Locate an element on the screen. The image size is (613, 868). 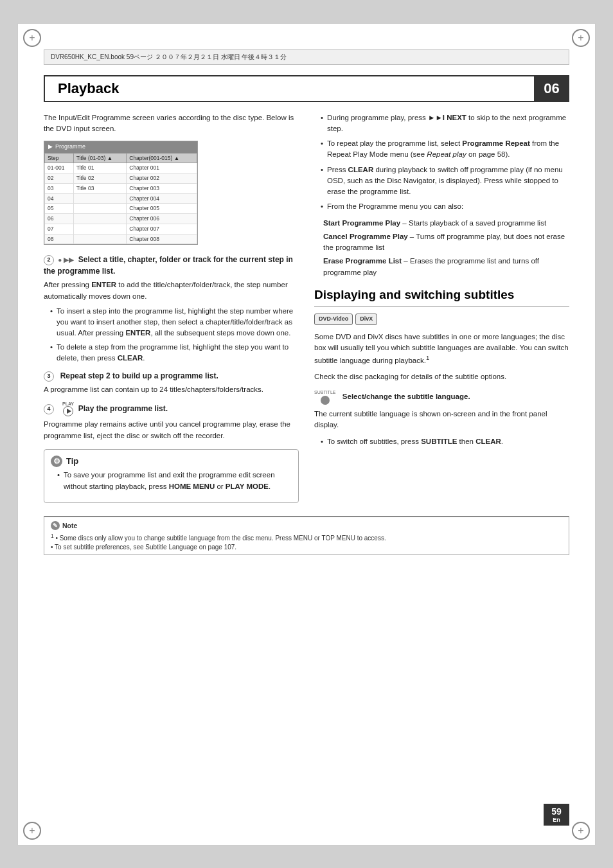
table-row: 04Chapter 004 is located at coordinates (121, 199).